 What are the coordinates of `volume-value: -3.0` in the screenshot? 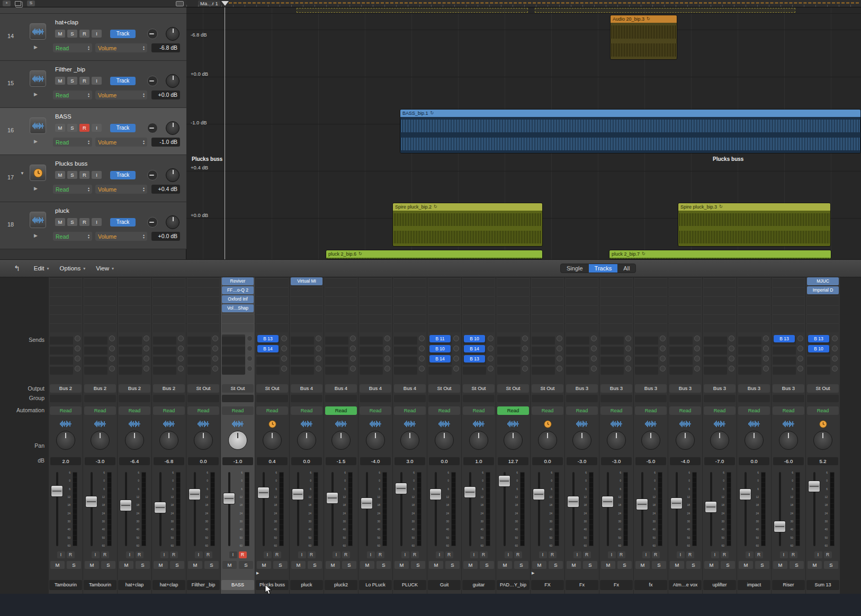 It's located at (582, 461).